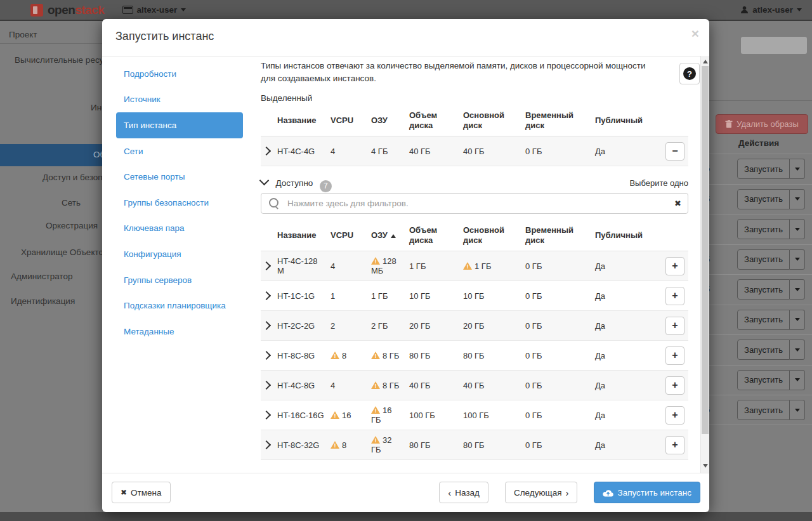  Describe the element at coordinates (65, 253) in the screenshot. I see `sidebar-item-object-store: Хранилище Объектов` at that location.